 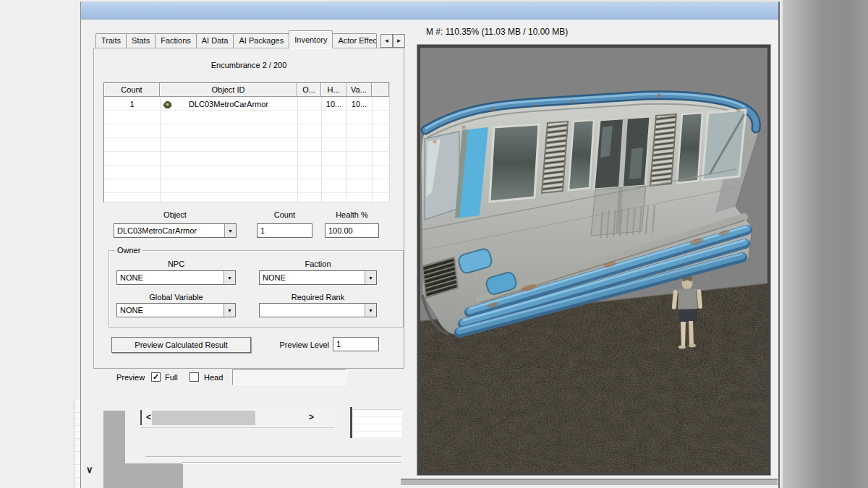 What do you see at coordinates (229, 104) in the screenshot?
I see `cell-object-id: DLC03MetroCarArmor` at bounding box center [229, 104].